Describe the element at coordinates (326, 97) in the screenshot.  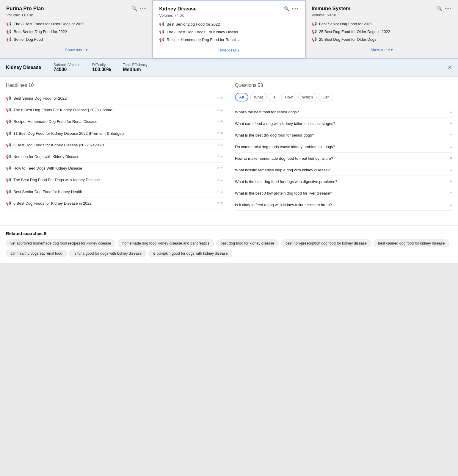
I see `filter-can: Can` at that location.